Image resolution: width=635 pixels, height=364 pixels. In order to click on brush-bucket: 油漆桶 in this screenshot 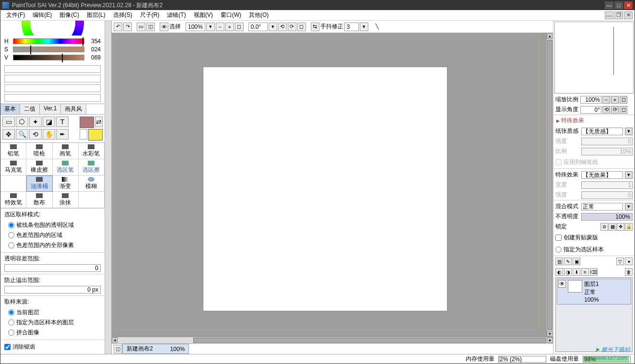, I will do `click(39, 184)`.